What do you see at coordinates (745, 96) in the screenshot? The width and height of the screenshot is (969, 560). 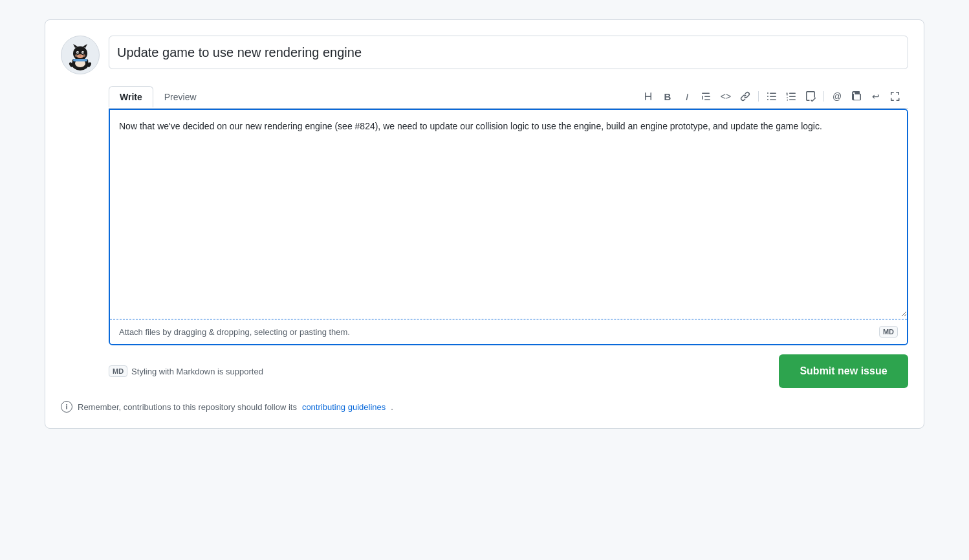 I see `link-icon` at bounding box center [745, 96].